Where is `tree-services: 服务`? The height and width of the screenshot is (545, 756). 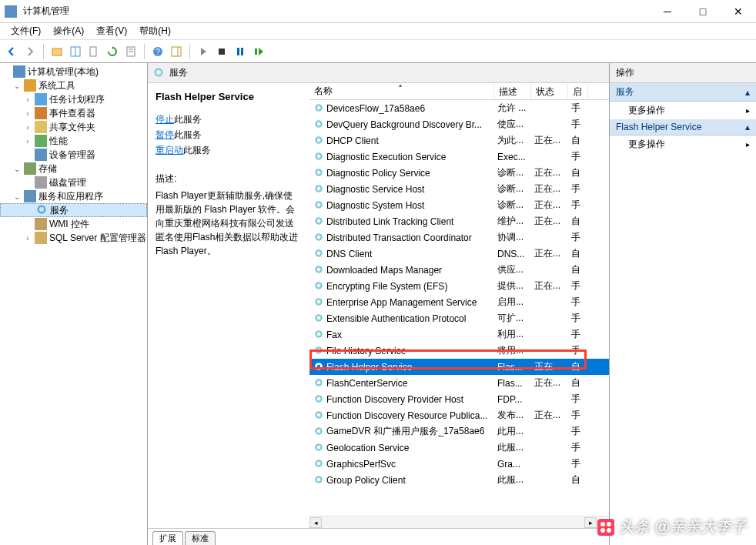
tree-services: 服务 is located at coordinates (74, 210).